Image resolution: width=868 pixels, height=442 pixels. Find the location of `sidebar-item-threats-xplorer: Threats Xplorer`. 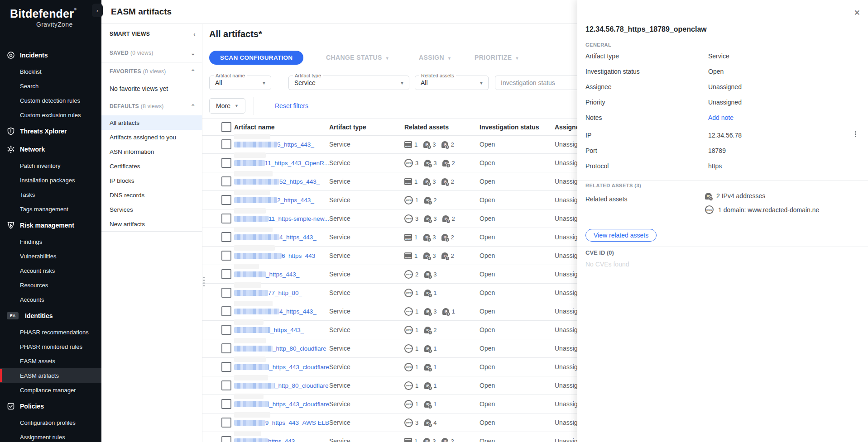

sidebar-item-threats-xplorer: Threats Xplorer is located at coordinates (51, 131).